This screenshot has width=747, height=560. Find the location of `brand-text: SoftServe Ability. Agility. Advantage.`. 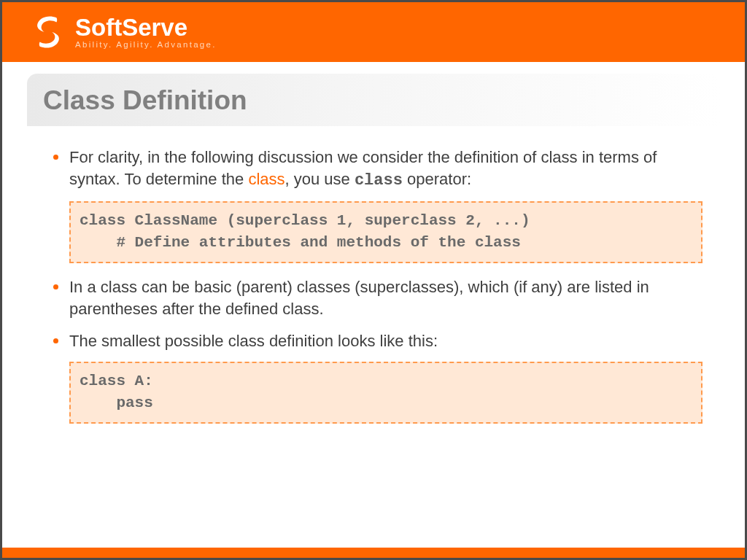

brand-text: SoftServe Ability. Agility. Advantage. is located at coordinates (146, 32).